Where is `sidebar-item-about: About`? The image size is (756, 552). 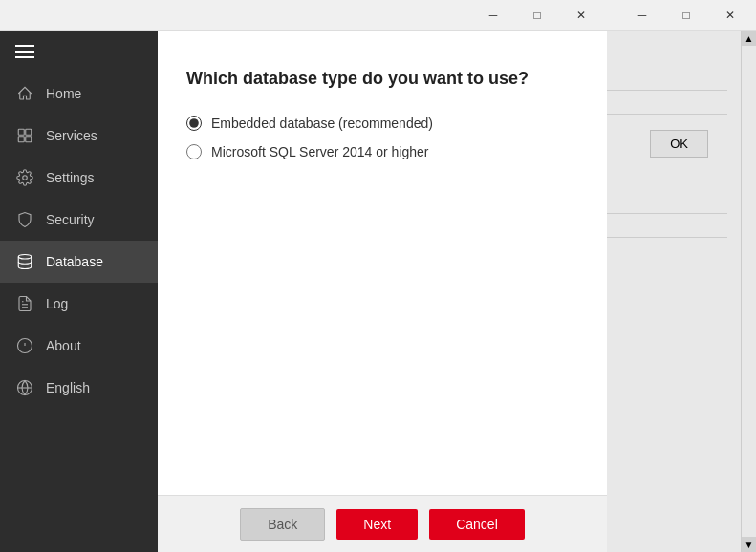 sidebar-item-about: About is located at coordinates (78, 346).